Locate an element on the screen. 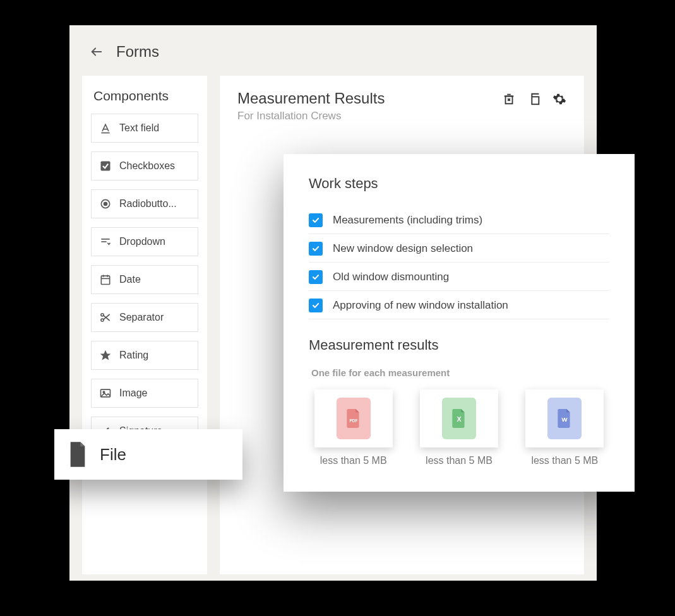 This screenshot has width=675, height=616. component-label: Separator is located at coordinates (141, 317).